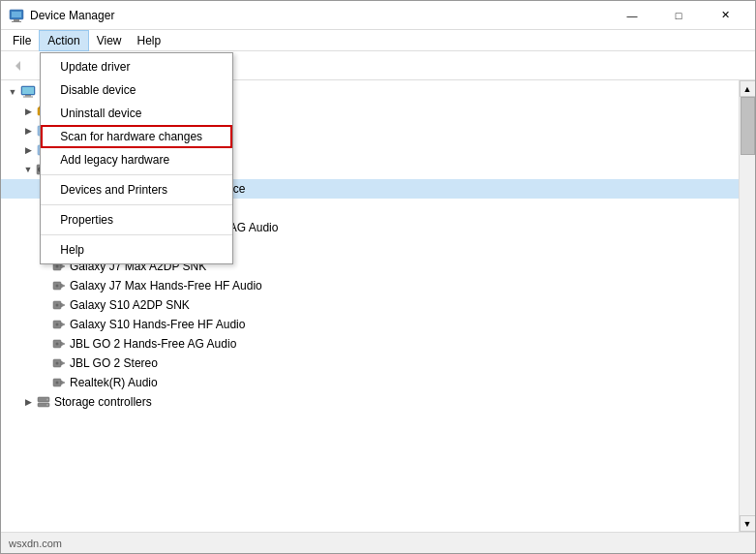 The width and height of the screenshot is (756, 554). I want to click on minimize-button: —, so click(632, 15).